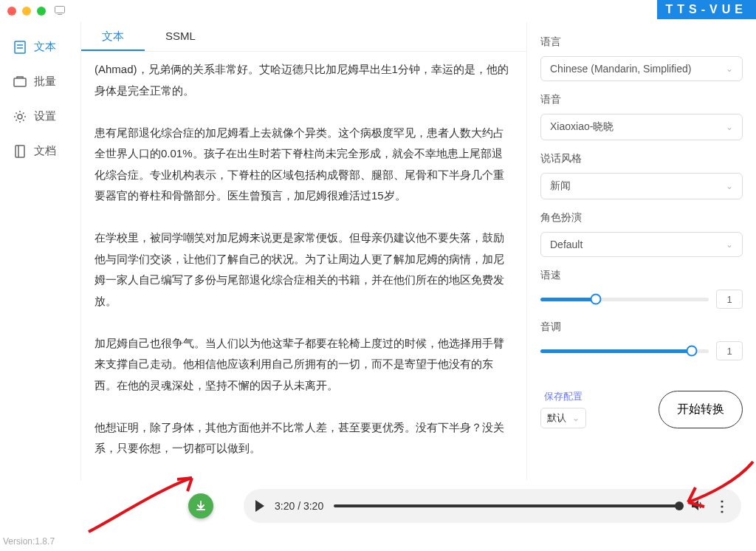  What do you see at coordinates (560, 186) in the screenshot?
I see `style-value: 新闻` at bounding box center [560, 186].